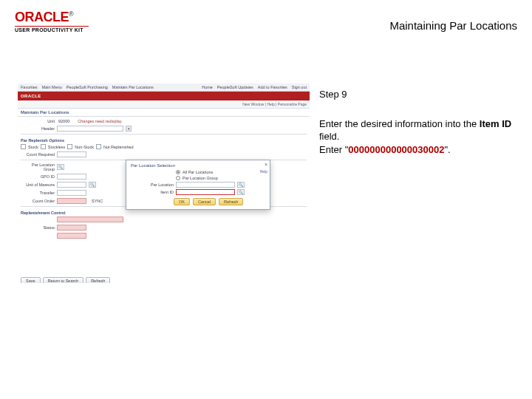  Describe the element at coordinates (419, 95) in the screenshot. I see `step-label: Step 9` at that location.